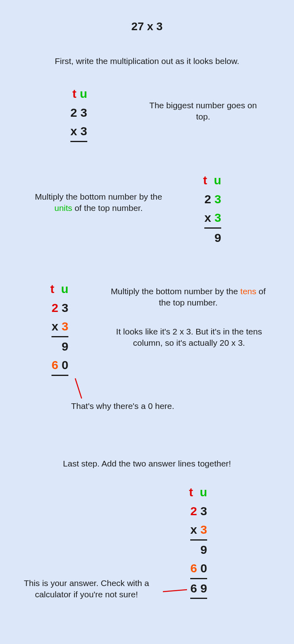 Image resolution: width=294 pixels, height=644 pixels. Describe the element at coordinates (203, 111) in the screenshot. I see `step1-caption: The biggest number goes on top.` at that location.